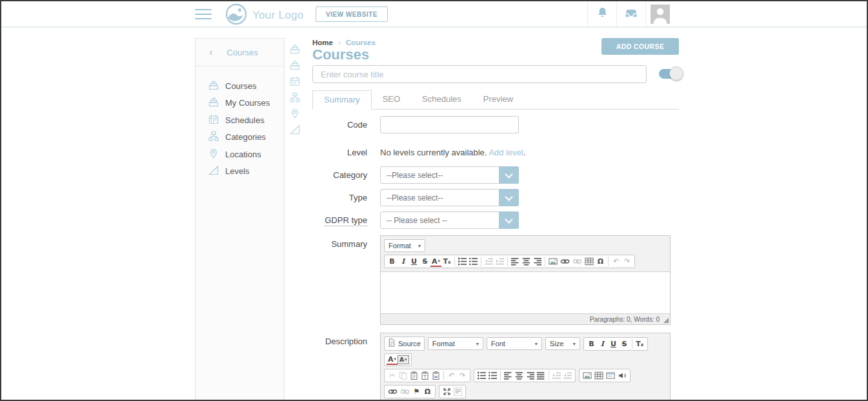 This screenshot has height=401, width=868. Describe the element at coordinates (640, 46) in the screenshot. I see `add-course-button: ADD COURSE` at that location.